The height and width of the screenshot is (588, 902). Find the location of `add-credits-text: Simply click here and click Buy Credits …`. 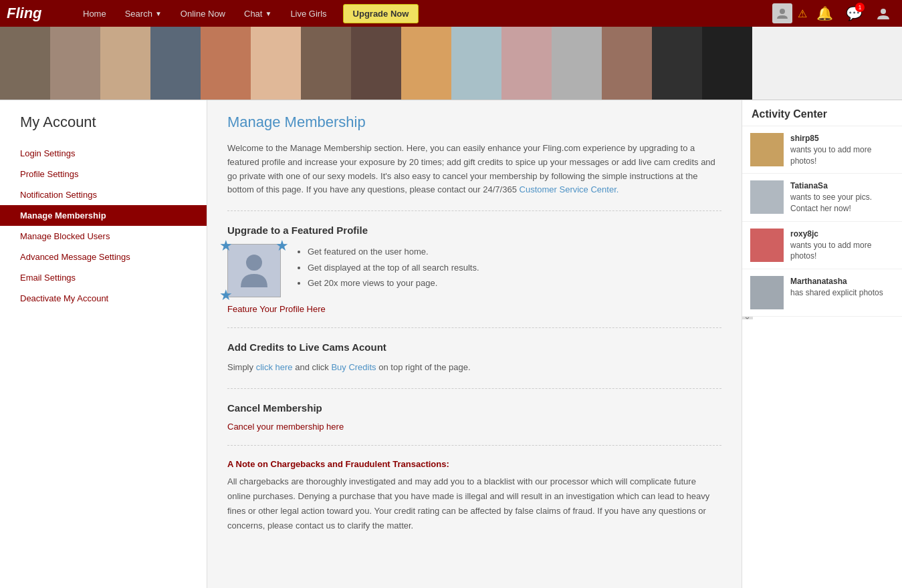

add-credits-text: Simply click here and click Buy Credits … is located at coordinates (475, 368).